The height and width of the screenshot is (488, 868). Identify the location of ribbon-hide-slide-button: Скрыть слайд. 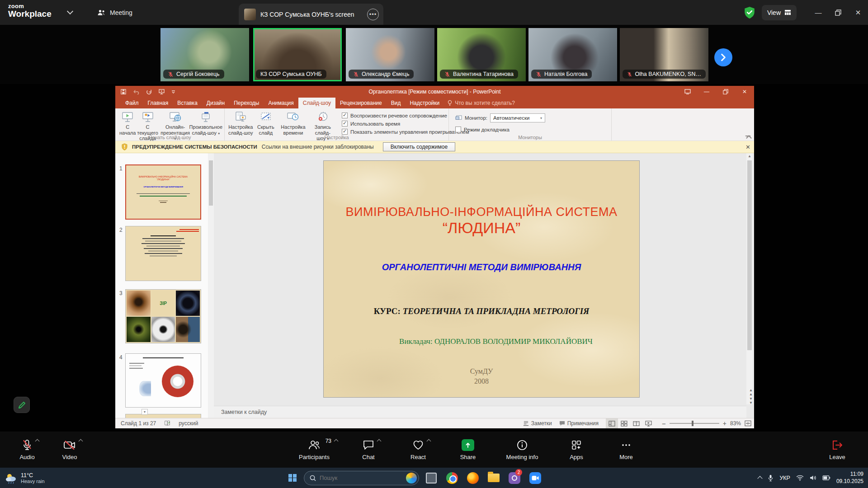
(266, 123).